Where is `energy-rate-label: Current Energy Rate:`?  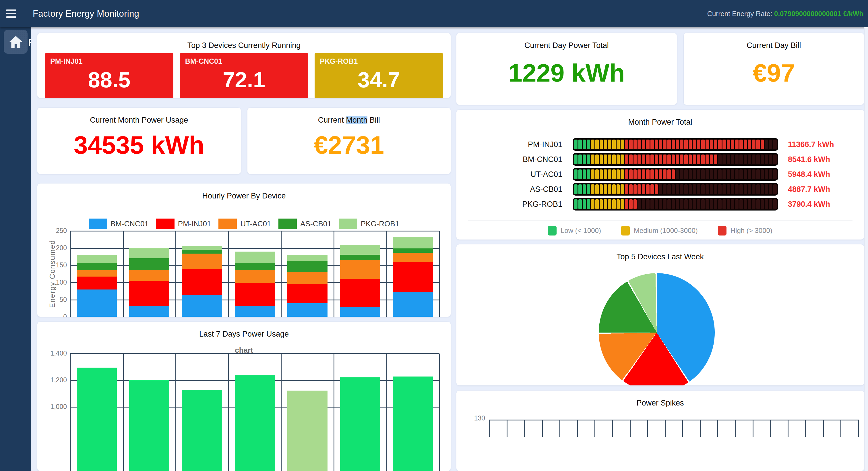
energy-rate-label: Current Energy Rate: is located at coordinates (740, 13).